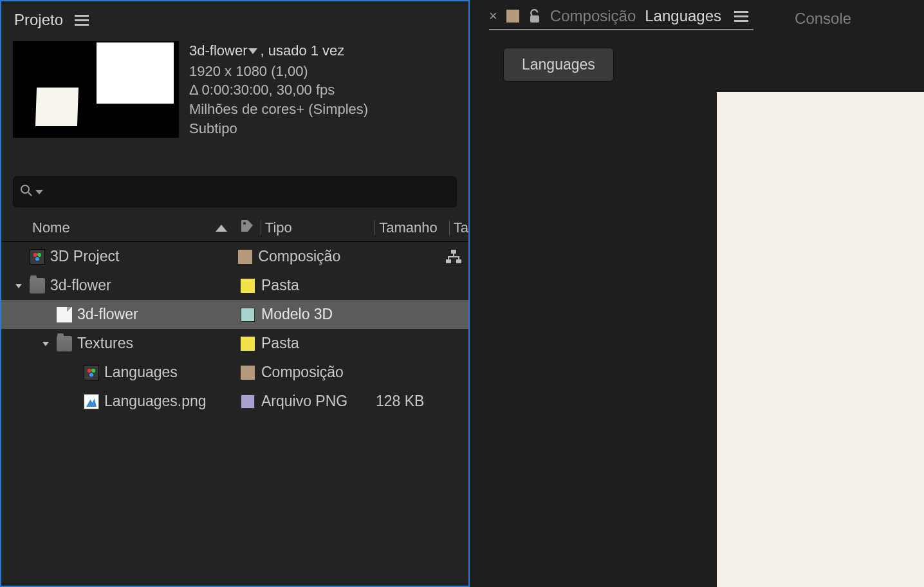 This screenshot has width=924, height=587. I want to click on tab-prefix: Composição, so click(593, 16).